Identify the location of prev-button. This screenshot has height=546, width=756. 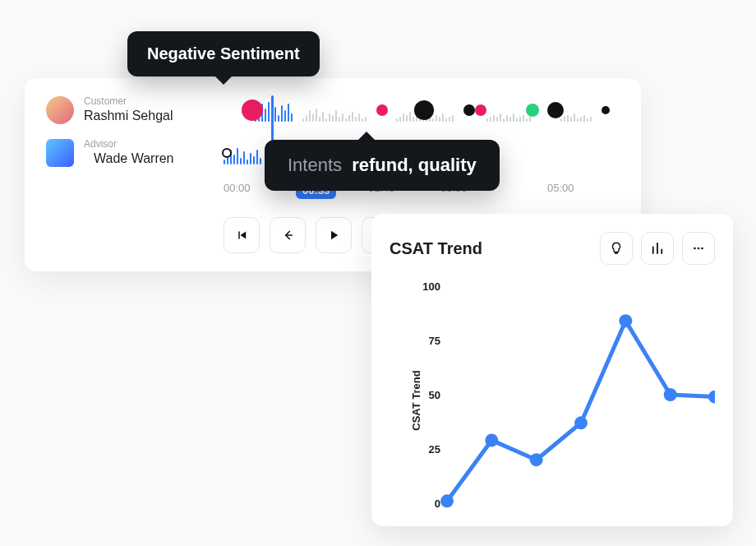
(288, 235).